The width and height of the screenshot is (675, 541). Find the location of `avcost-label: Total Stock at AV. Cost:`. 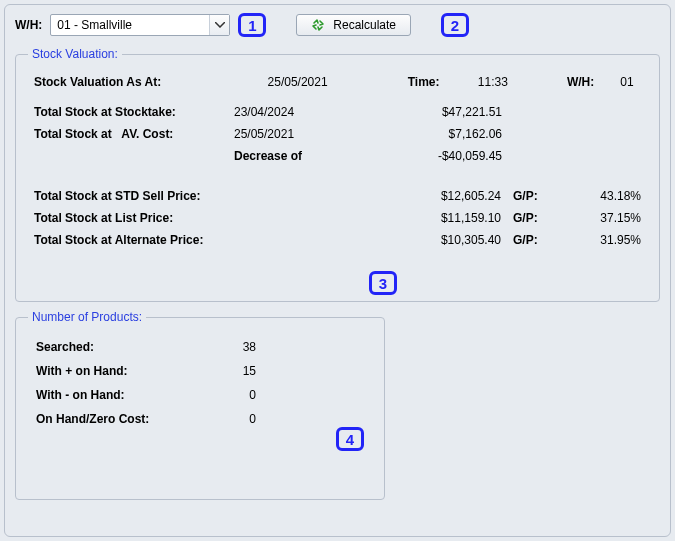

avcost-label: Total Stock at AV. Cost: is located at coordinates (128, 134).